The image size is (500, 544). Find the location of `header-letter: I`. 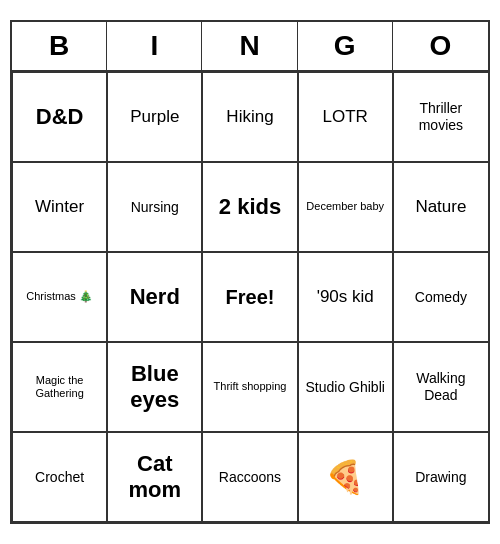

header-letter: I is located at coordinates (154, 46).